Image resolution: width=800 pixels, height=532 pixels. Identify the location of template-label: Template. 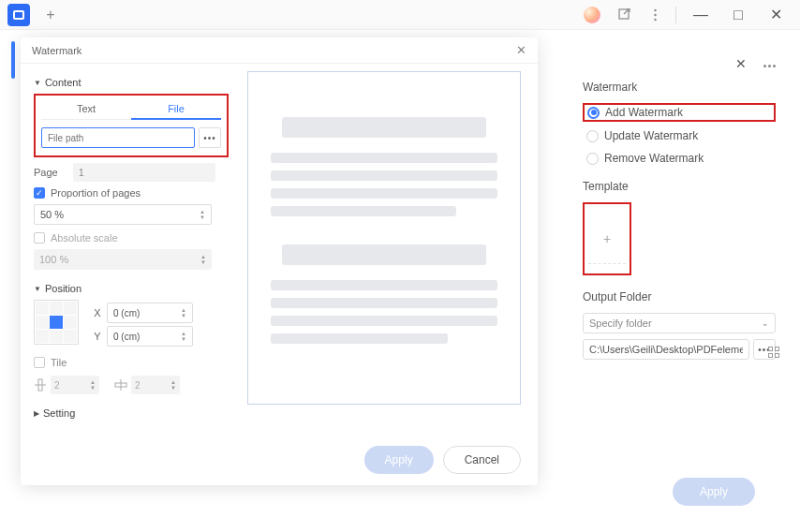
(679, 186).